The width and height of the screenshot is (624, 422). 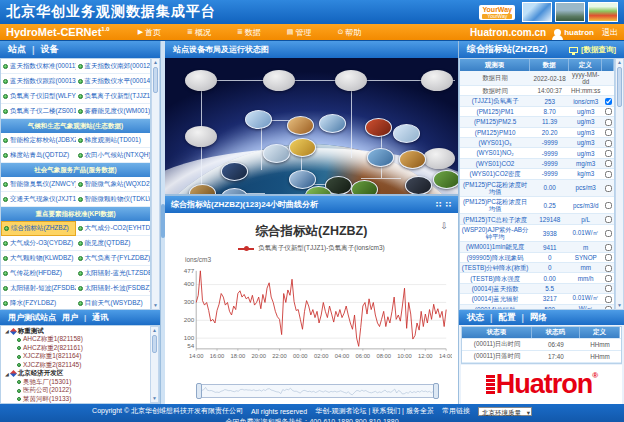 What do you see at coordinates (537, 174) in the screenshot?
I see `table-row: (WYS01)CO2密度-9999kg/m3` at bounding box center [537, 174].